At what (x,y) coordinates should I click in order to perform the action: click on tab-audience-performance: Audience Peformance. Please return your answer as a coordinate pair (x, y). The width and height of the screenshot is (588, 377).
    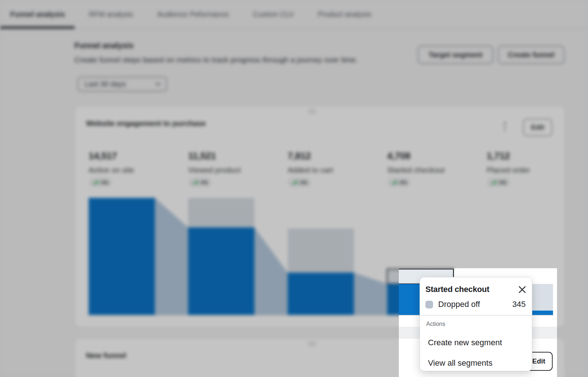
    Looking at the image, I should click on (193, 15).